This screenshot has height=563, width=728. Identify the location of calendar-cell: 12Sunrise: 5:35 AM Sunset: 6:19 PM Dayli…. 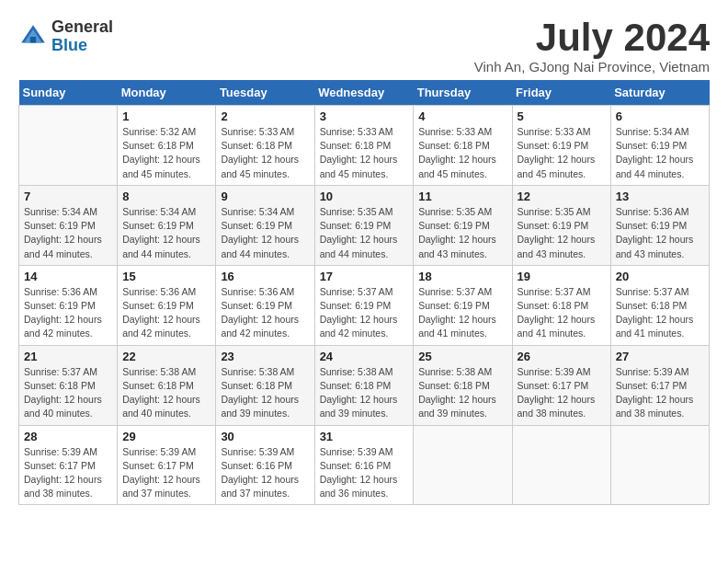
(561, 224).